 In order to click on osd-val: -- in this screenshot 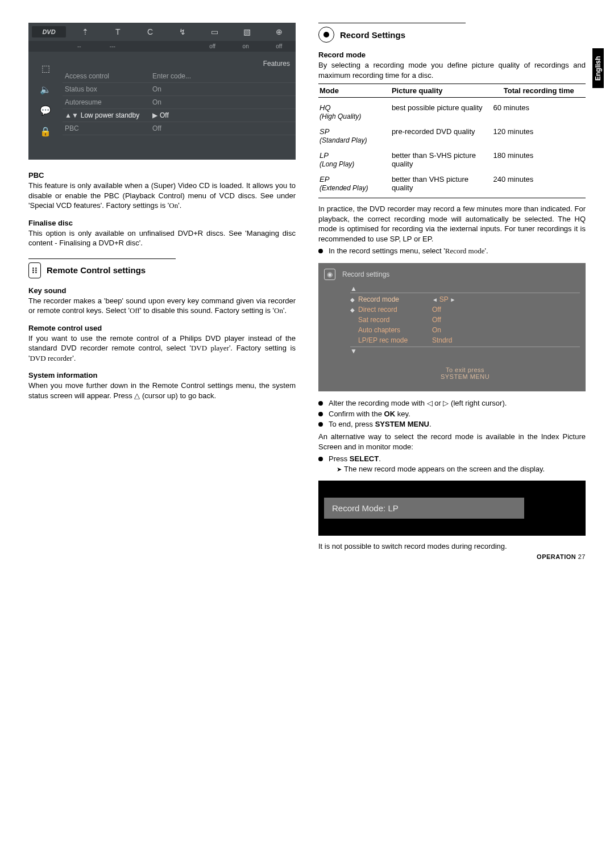, I will do `click(80, 47)`.